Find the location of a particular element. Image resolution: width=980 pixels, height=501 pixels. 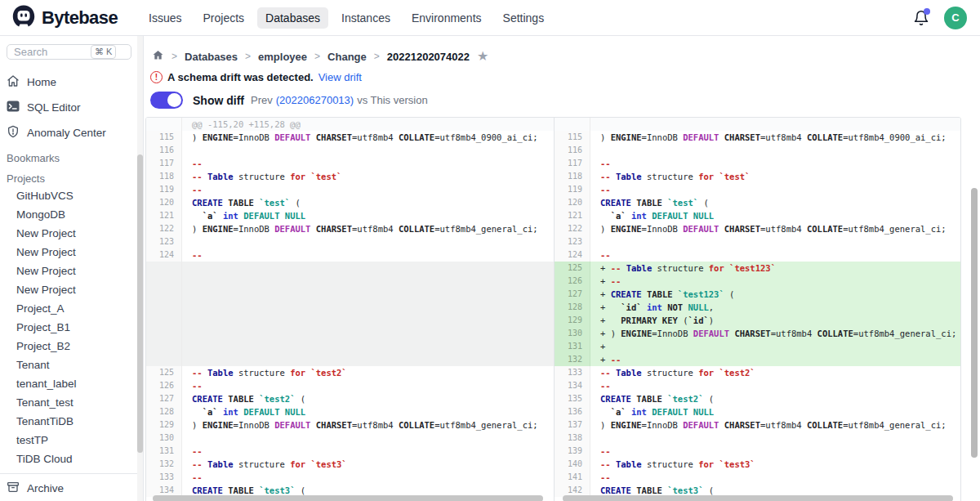

sidebar-item-label: SQL Editor is located at coordinates (54, 108).